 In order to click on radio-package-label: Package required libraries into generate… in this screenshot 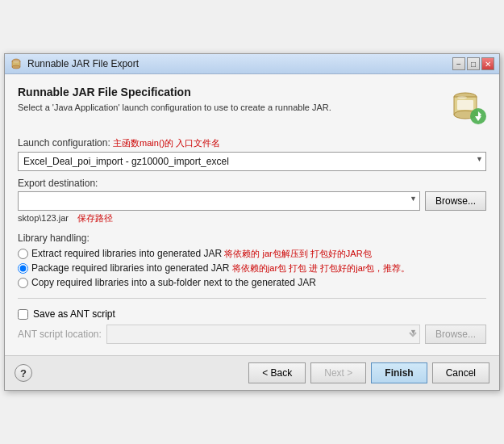, I will do `click(221, 268)`.